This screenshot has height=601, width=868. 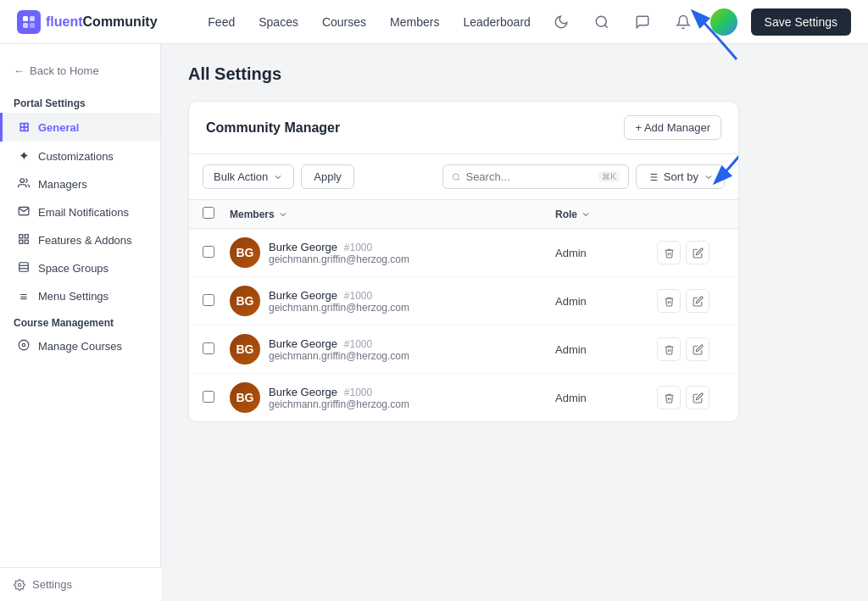 I want to click on member-info-2: BG Burke George #1000 geichmann.griffin@…, so click(x=392, y=349).